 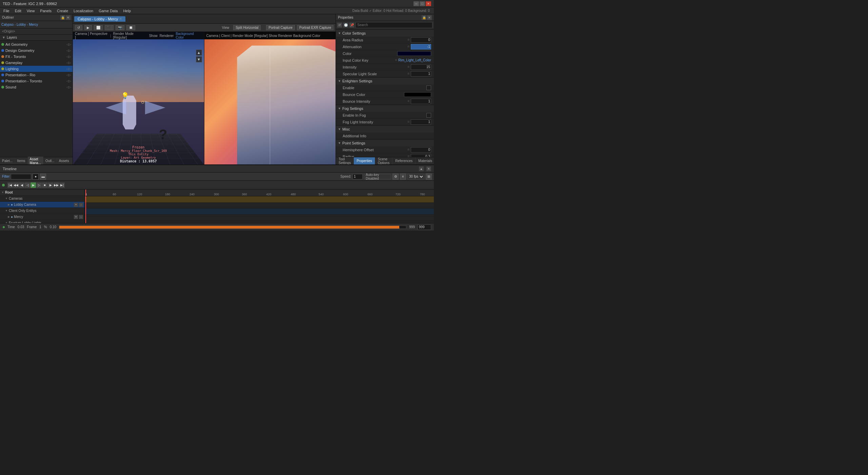 What do you see at coordinates (76, 205) in the screenshot?
I see `track-add-key: +` at bounding box center [76, 205].